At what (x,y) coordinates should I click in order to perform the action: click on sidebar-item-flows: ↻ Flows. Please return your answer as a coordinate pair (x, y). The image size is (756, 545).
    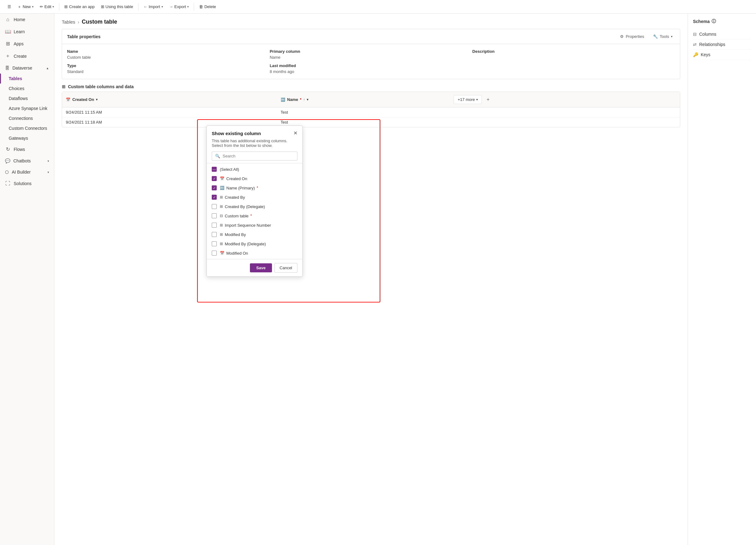
    Looking at the image, I should click on (27, 149).